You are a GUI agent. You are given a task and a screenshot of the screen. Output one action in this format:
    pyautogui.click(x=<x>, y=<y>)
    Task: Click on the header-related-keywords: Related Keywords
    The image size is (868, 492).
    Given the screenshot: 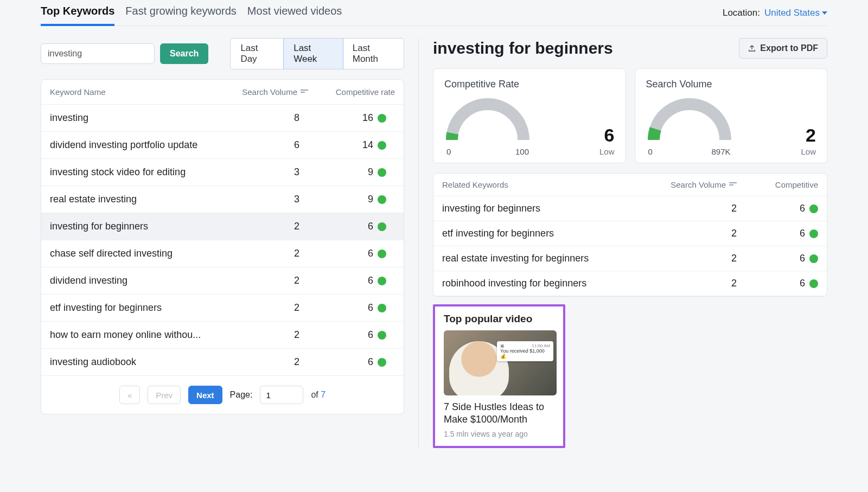 What is the action you would take?
    pyautogui.click(x=549, y=184)
    